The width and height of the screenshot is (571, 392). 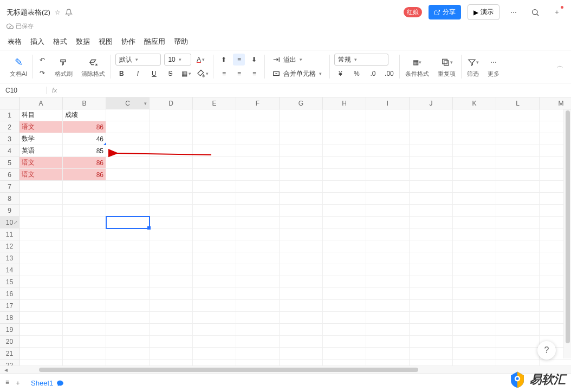 I want to click on col-header-I: I, so click(x=388, y=103).